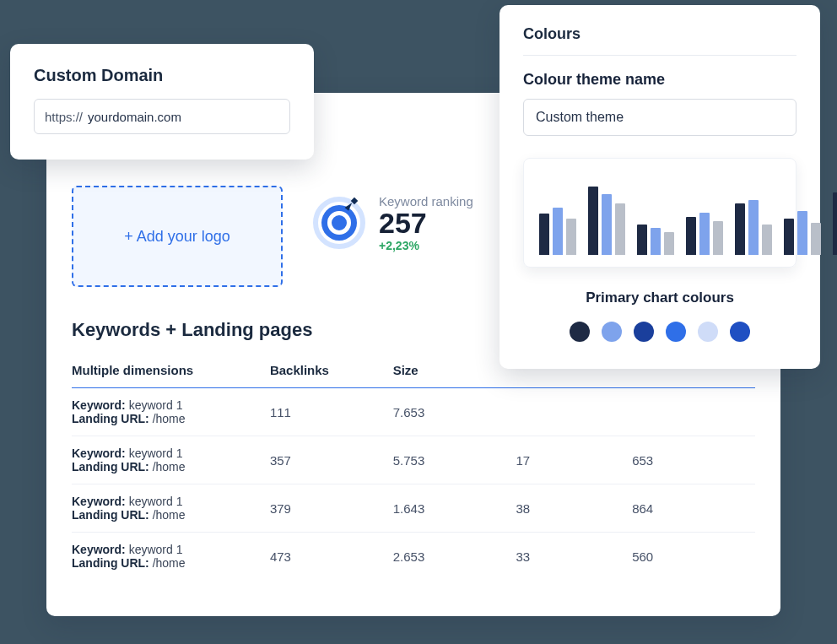  What do you see at coordinates (170, 371) in the screenshot?
I see `col-header: Multiple dimensions` at bounding box center [170, 371].